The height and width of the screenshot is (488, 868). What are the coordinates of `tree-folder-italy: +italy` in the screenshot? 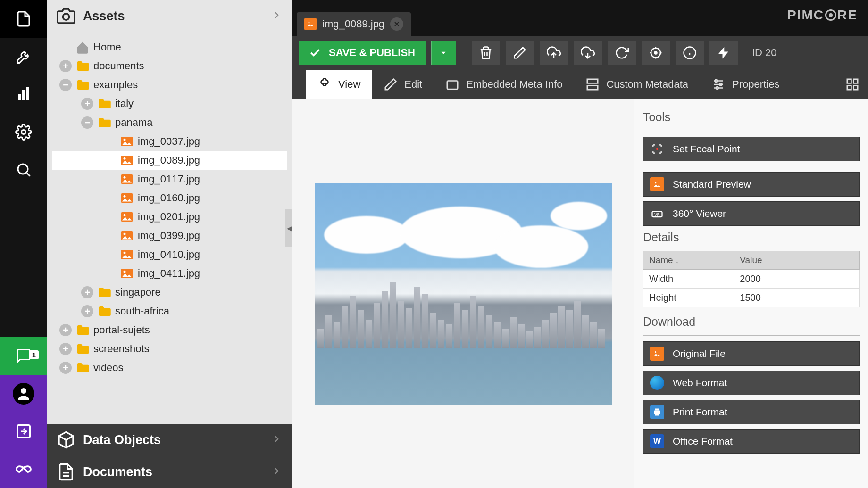 It's located at (170, 104).